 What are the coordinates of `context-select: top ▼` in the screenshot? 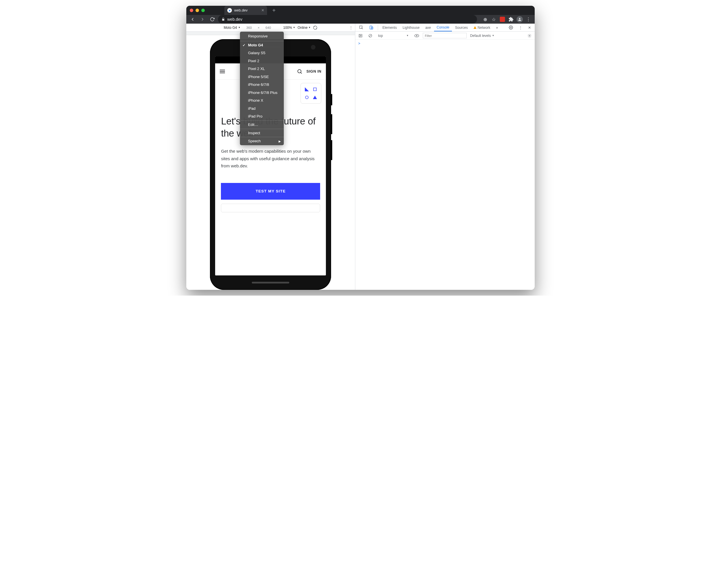 It's located at (393, 36).